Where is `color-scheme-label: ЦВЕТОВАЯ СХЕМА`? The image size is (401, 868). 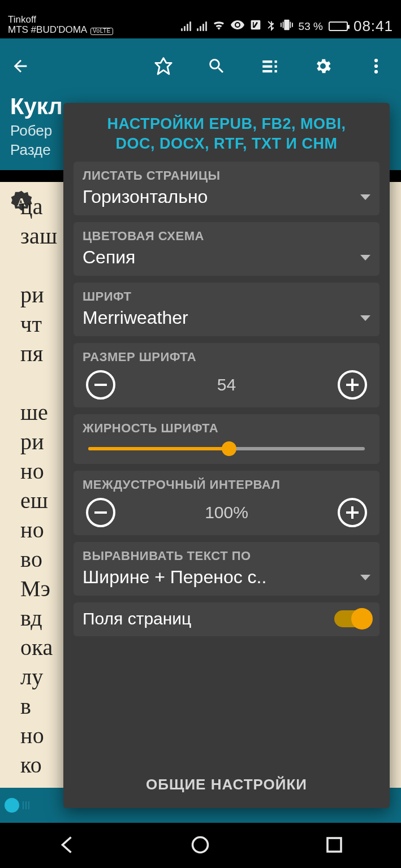 color-scheme-label: ЦВЕТОВАЯ СХЕМА is located at coordinates (226, 236).